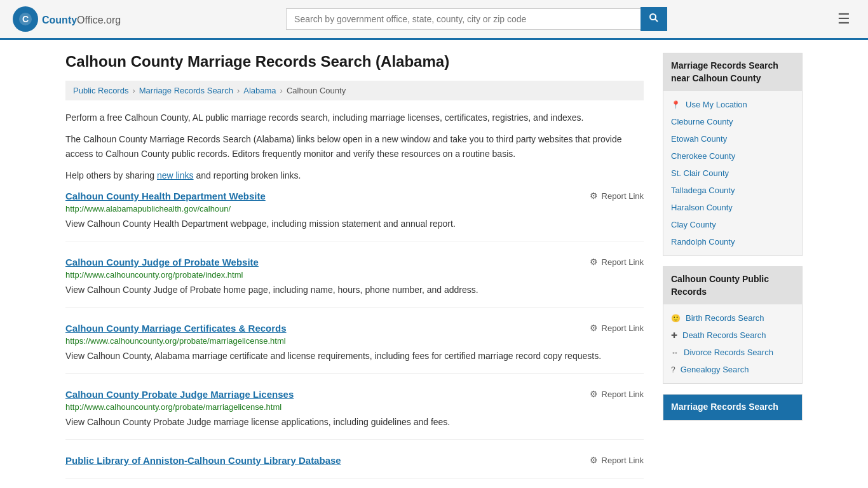 This screenshot has height=488, width=868. What do you see at coordinates (733, 72) in the screenshot?
I see `nearby-header: Marriage Records Search near Calhoun Cou…` at bounding box center [733, 72].